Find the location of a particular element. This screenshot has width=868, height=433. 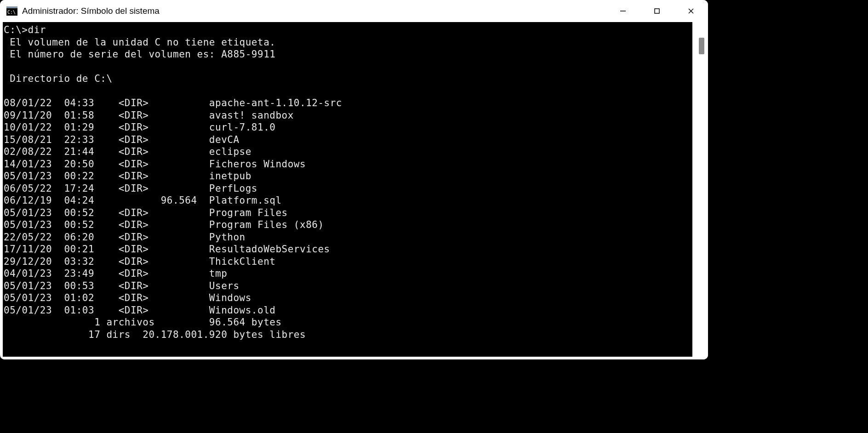

cmd-icon: C:\ is located at coordinates (12, 11).